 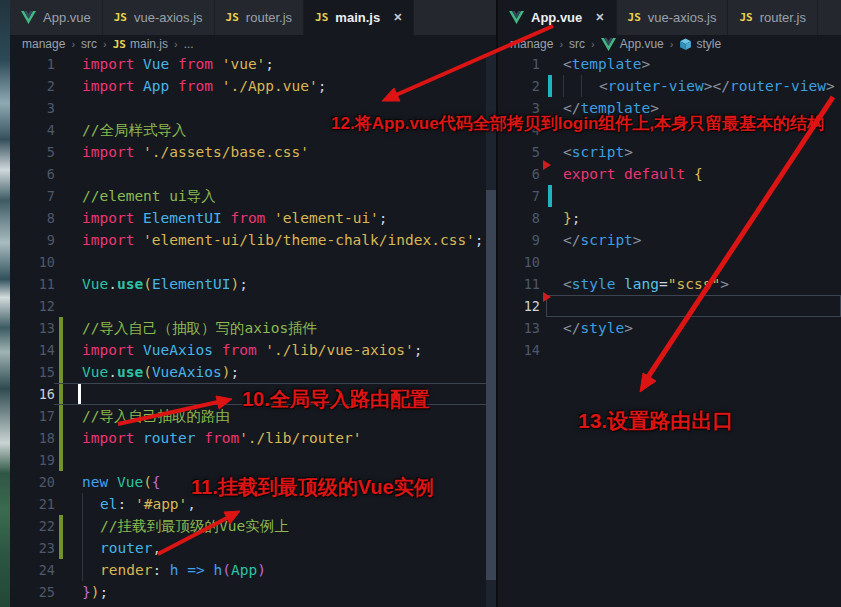 What do you see at coordinates (244, 64) in the screenshot?
I see `code-token: 'vue'` at bounding box center [244, 64].